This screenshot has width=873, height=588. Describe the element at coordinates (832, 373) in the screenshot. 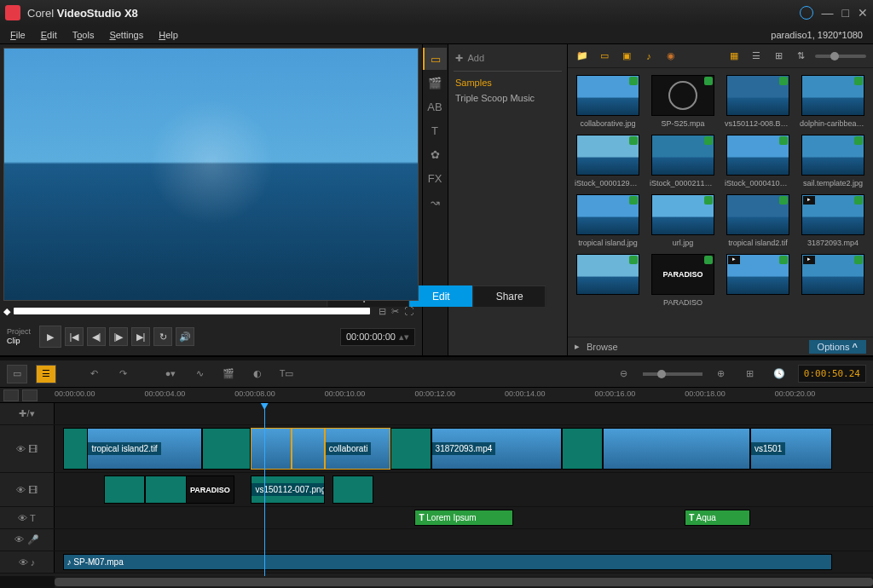

I see `project-duration: 0:00:50.24` at that location.